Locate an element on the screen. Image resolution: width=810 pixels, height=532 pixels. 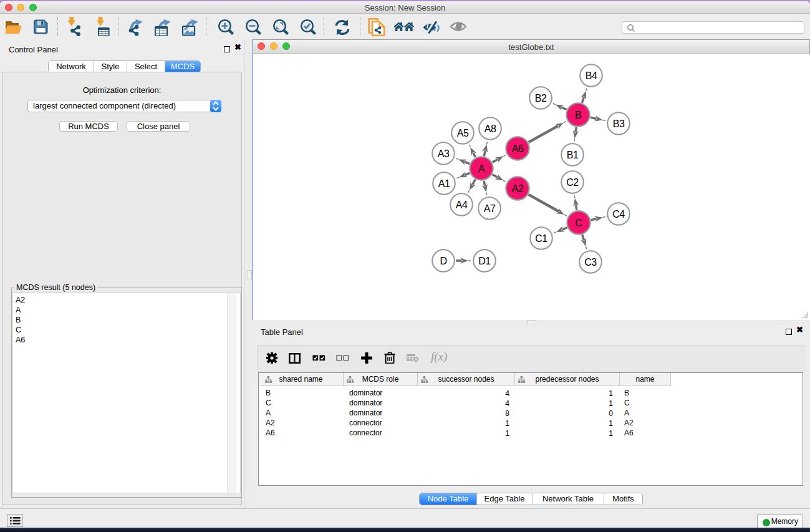
svg-text: C1 is located at coordinates (541, 238).